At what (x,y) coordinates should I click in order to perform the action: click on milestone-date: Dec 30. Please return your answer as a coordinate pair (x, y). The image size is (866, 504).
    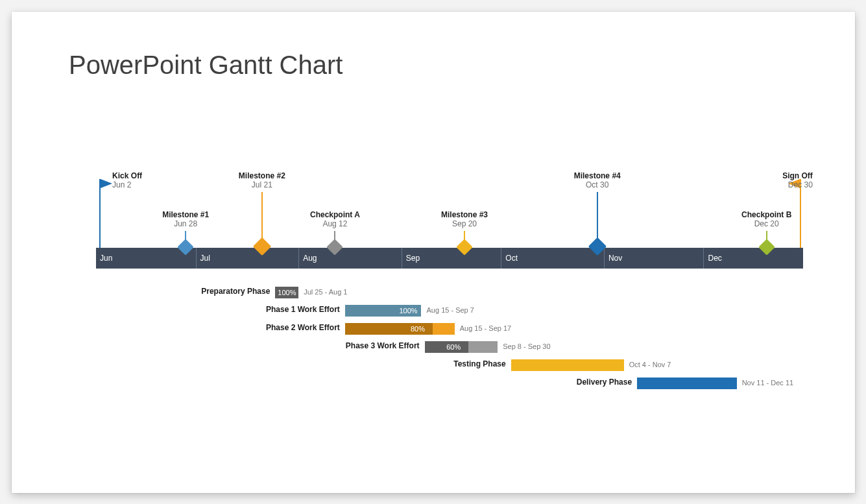
    Looking at the image, I should click on (784, 185).